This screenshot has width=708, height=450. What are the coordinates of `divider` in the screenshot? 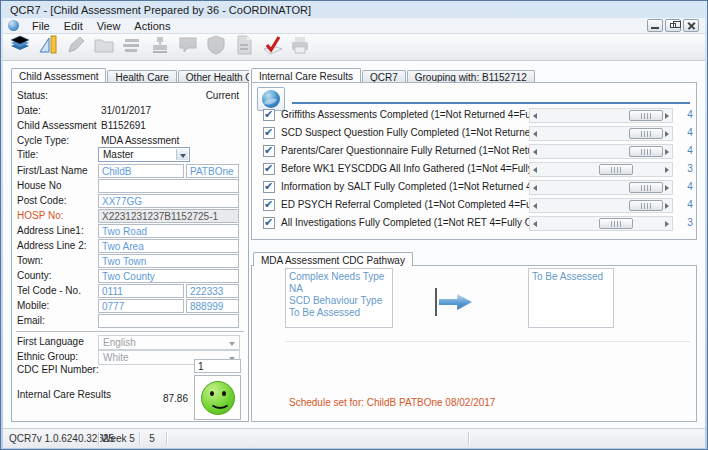 It's located at (130, 332).